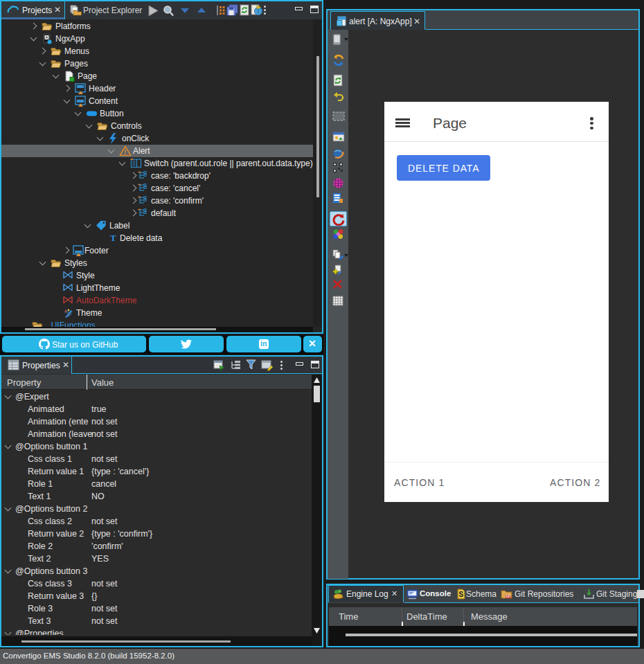 The height and width of the screenshot is (664, 644). Describe the element at coordinates (47, 37) in the screenshot. I see `svg-text: A` at that location.